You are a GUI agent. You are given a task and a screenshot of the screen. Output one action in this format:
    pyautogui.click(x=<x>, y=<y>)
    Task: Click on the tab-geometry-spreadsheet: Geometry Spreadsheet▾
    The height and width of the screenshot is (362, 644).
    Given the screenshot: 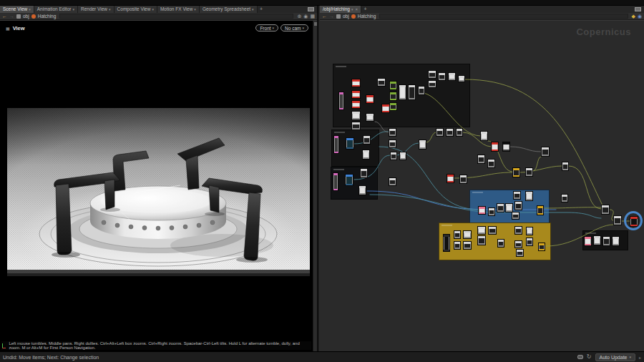 What is the action you would take?
    pyautogui.click(x=229, y=9)
    